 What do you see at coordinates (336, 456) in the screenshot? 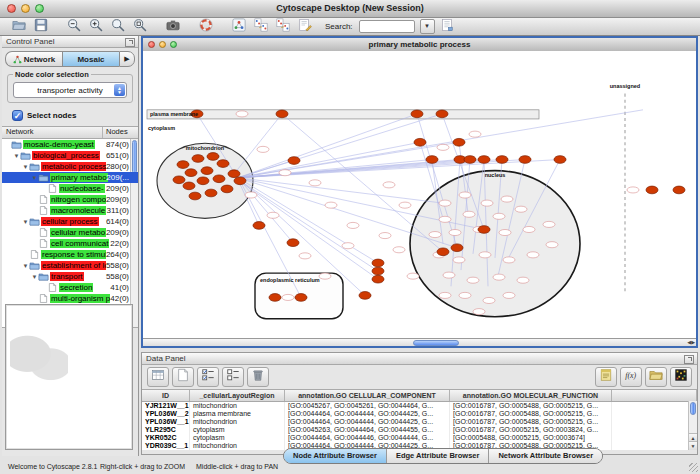
I see `tab-node-attribute-browser: Node Attribute Browser` at bounding box center [336, 456].